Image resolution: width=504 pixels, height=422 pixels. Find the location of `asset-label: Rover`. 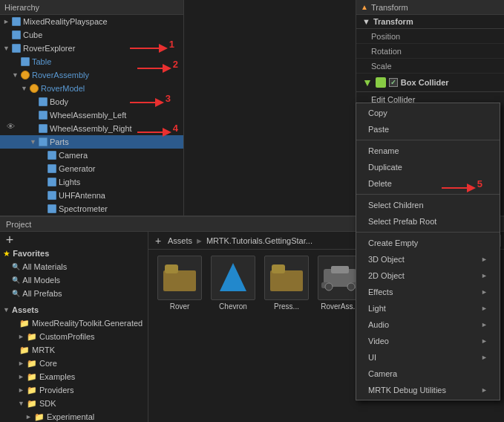

asset-label: Rover is located at coordinates (180, 306).